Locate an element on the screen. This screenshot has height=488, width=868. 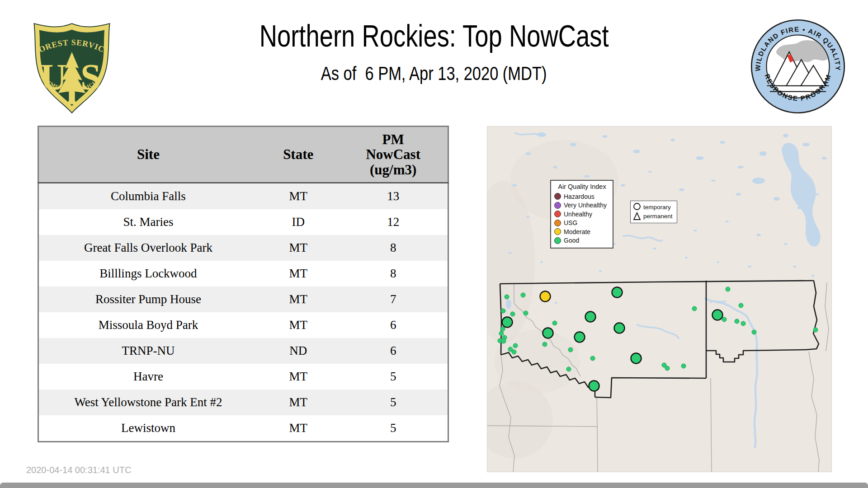
permanent-marker-icon is located at coordinates (637, 216).